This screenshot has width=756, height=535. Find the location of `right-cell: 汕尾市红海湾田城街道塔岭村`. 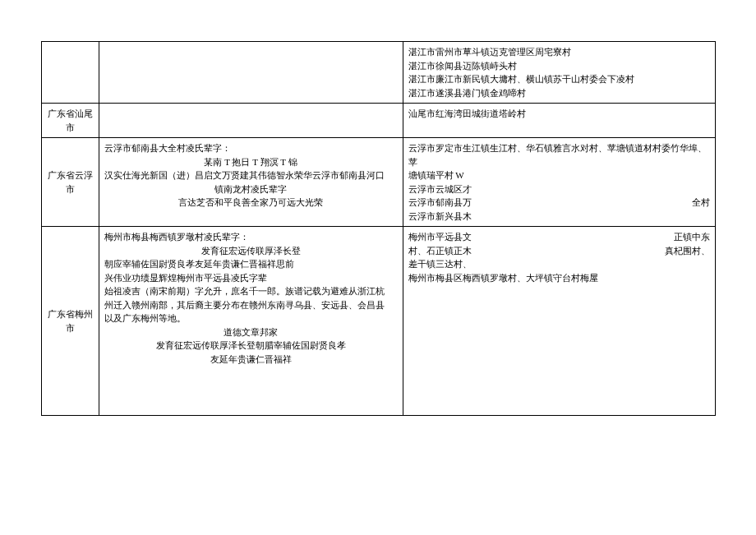

right-cell: 汕尾市红海湾田城街道塔岭村 is located at coordinates (559, 121).